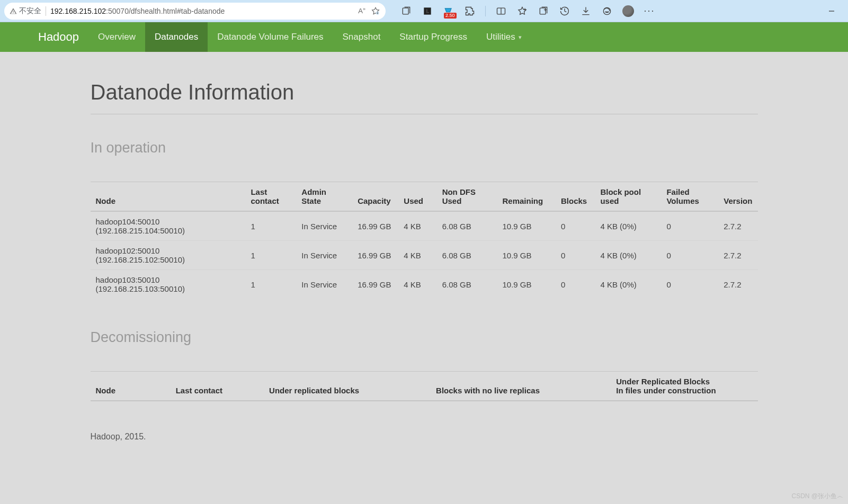  Describe the element at coordinates (406, 11) in the screenshot. I see `collections-icon` at that location.